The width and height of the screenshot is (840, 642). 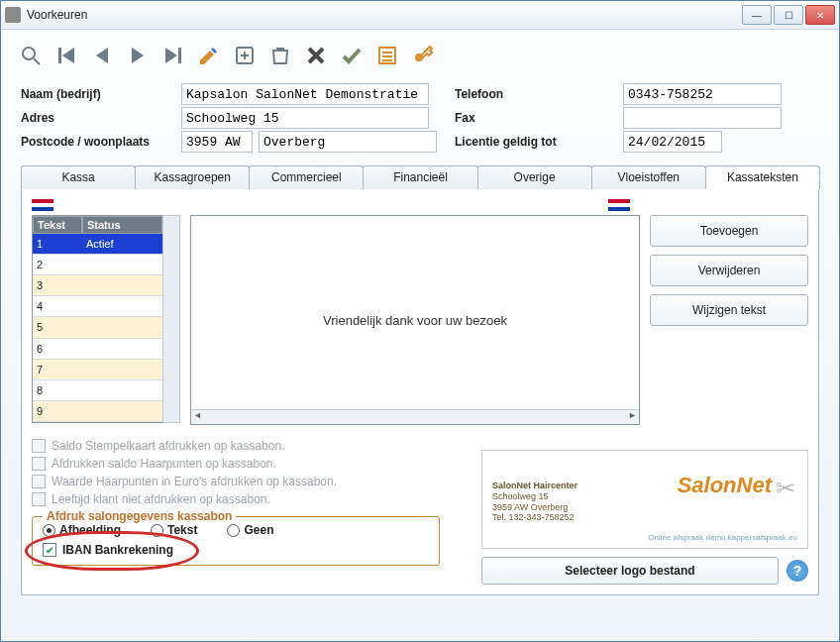 What do you see at coordinates (217, 142) in the screenshot?
I see `postcode-input` at bounding box center [217, 142].